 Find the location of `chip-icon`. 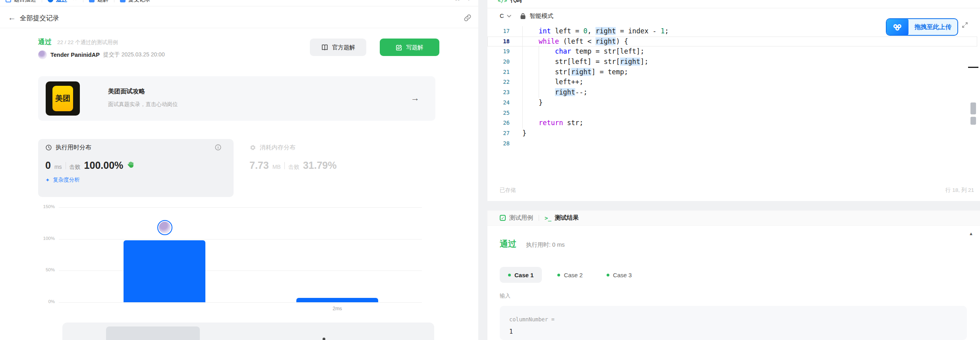

chip-icon is located at coordinates (253, 148).